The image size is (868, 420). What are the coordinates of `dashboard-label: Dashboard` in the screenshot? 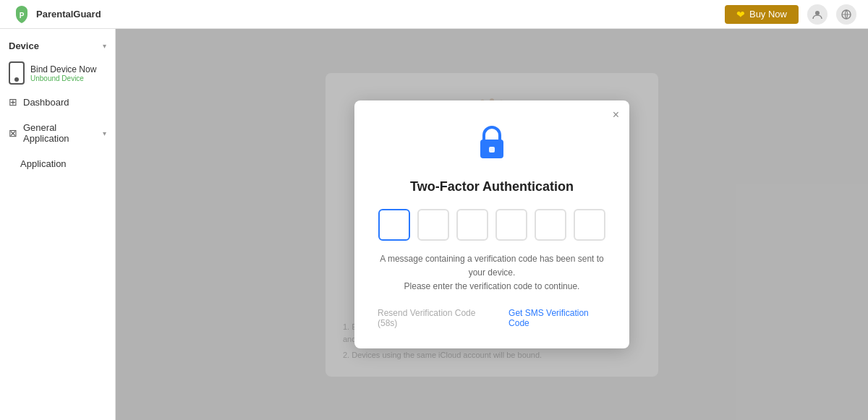 It's located at (46, 103).